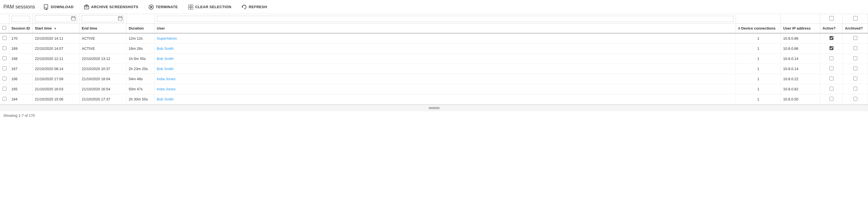 The width and height of the screenshot is (868, 215). I want to click on refresh-button: REFRESH, so click(254, 7).